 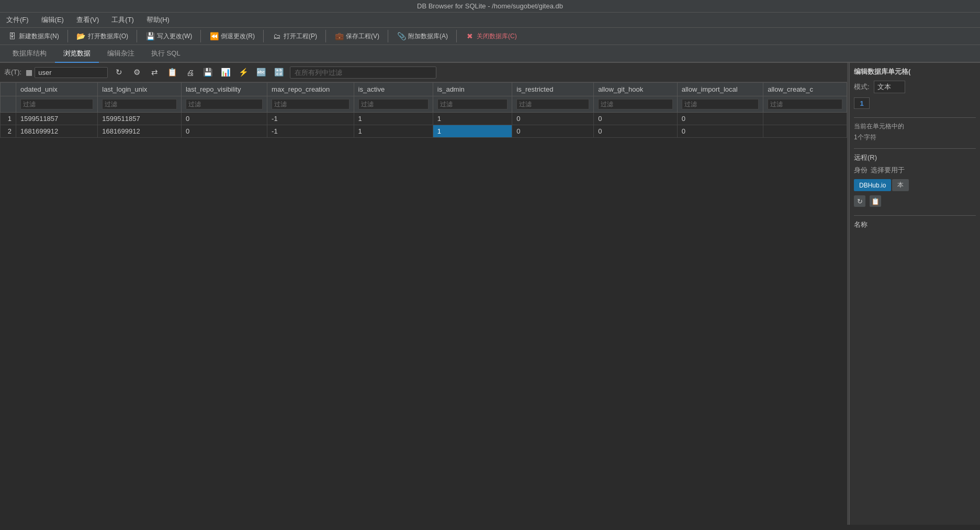 What do you see at coordinates (295, 36) in the screenshot?
I see `open-project-button: 🗂 打开工程(P)` at bounding box center [295, 36].